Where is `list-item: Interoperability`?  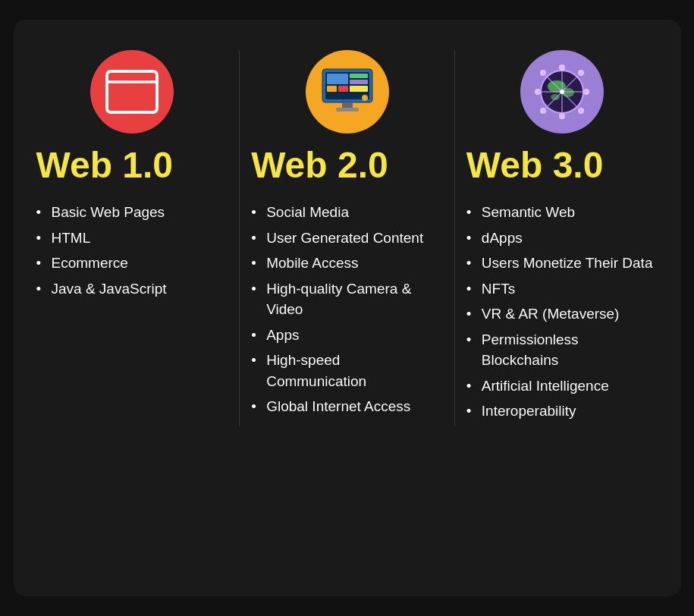
list-item: Interoperability is located at coordinates (563, 411).